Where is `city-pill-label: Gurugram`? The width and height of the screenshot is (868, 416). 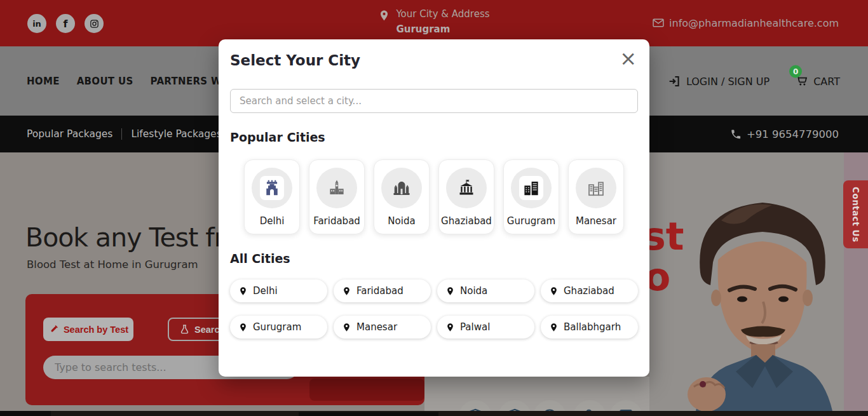
city-pill-label: Gurugram is located at coordinates (277, 327).